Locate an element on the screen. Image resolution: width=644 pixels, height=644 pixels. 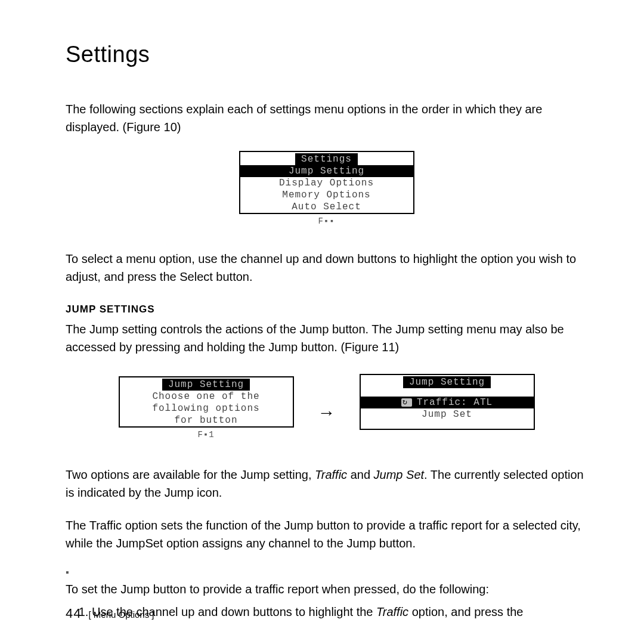
howto-intro: To set the Jump button to provide a traf… is located at coordinates (327, 589).